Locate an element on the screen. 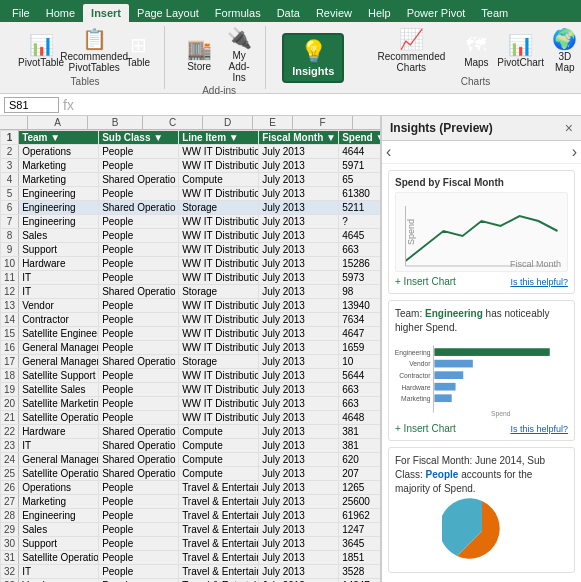  cell-spend: 61380 is located at coordinates (360, 194).